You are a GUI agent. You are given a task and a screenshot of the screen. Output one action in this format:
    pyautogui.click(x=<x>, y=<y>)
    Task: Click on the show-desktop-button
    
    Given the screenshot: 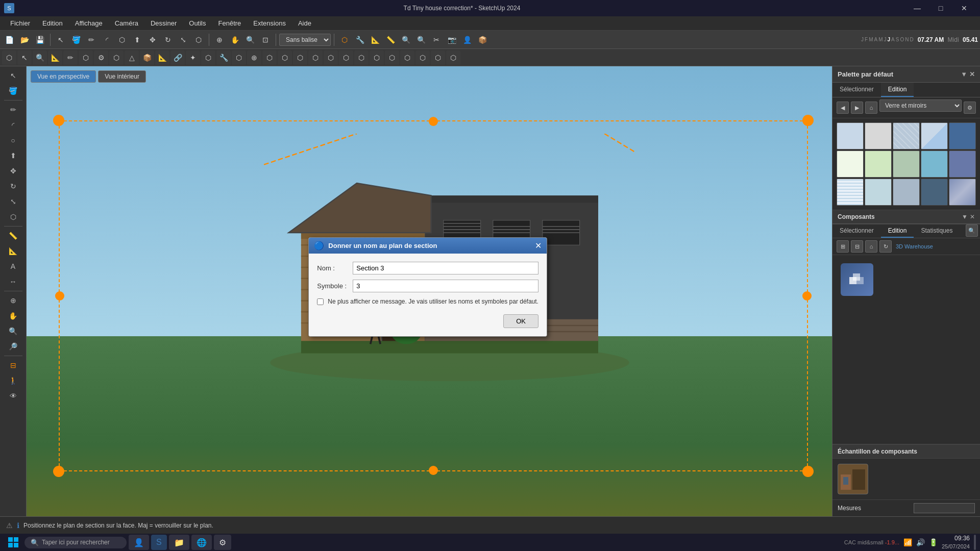 What is the action you would take?
    pyautogui.click(x=975, y=542)
    